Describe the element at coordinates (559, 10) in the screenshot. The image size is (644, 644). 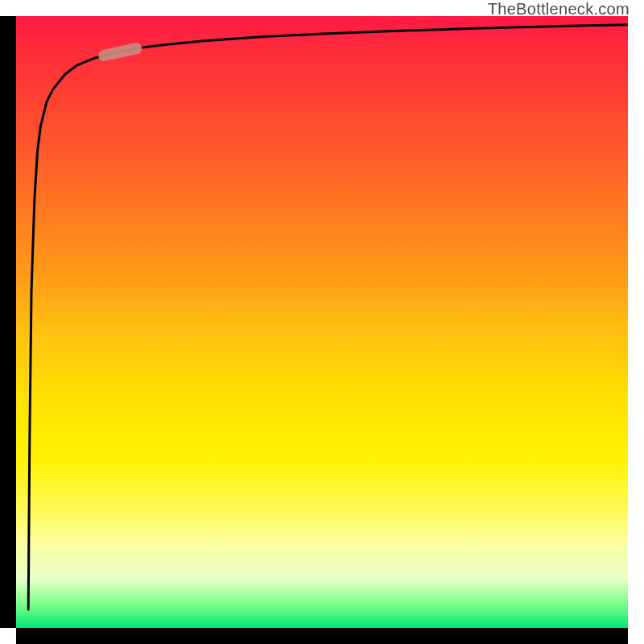
I see `attribution-text: TheBottleneck.com` at that location.